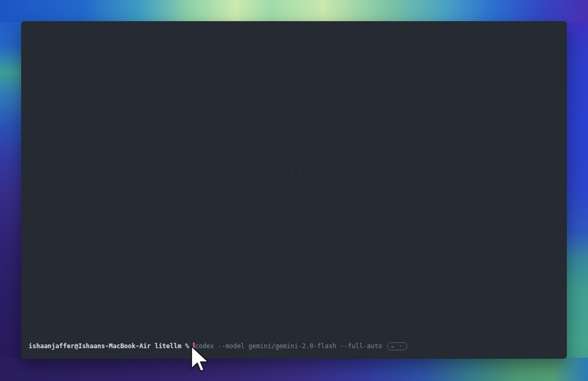  What do you see at coordinates (294, 11) in the screenshot?
I see `wallpaper-top-band` at bounding box center [294, 11].